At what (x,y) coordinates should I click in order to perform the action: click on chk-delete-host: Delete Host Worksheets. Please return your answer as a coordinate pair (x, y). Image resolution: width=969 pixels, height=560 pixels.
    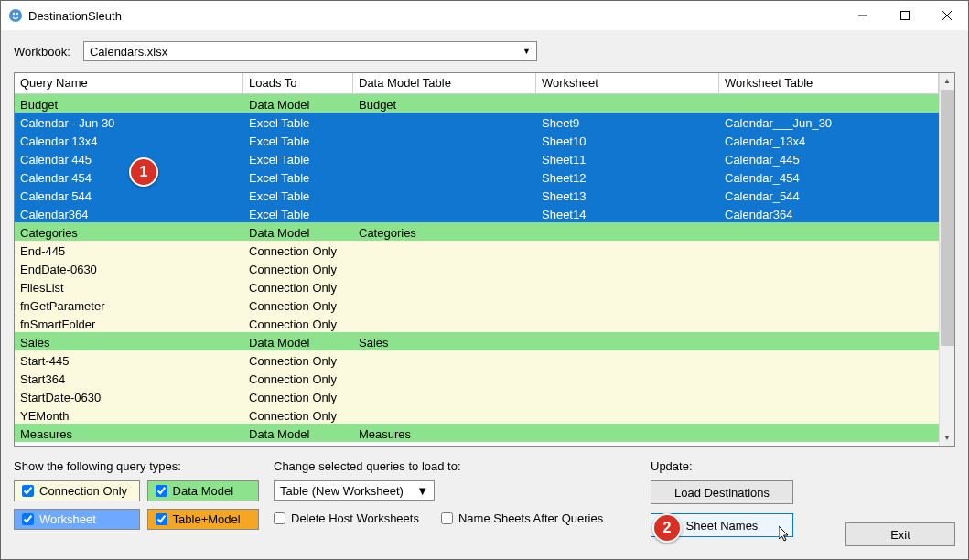
    Looking at the image, I should click on (346, 518).